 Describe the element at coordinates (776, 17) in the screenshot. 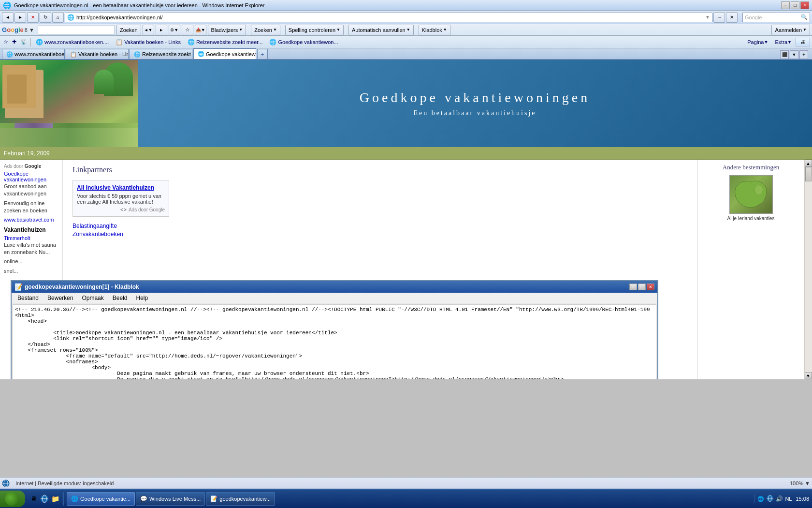

I see `search-box: Google 🔍` at that location.